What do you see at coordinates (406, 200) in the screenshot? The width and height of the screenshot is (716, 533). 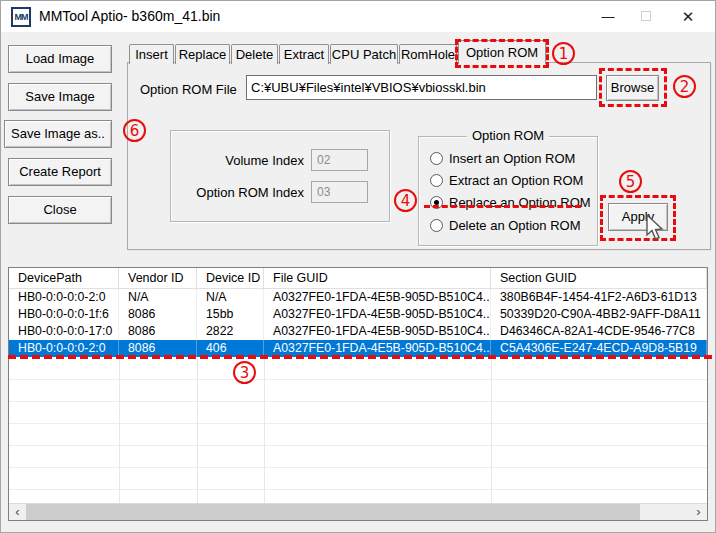 I see `annotation-4: 4` at bounding box center [406, 200].